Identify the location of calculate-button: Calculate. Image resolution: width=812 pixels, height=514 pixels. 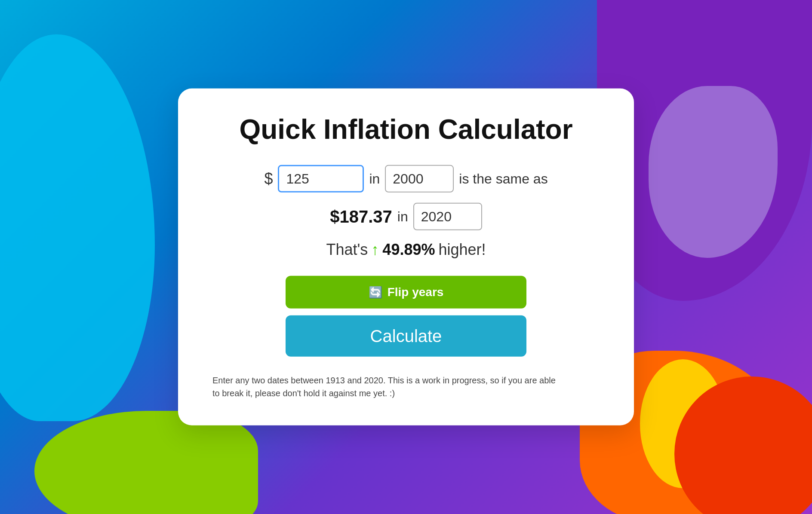
(406, 336).